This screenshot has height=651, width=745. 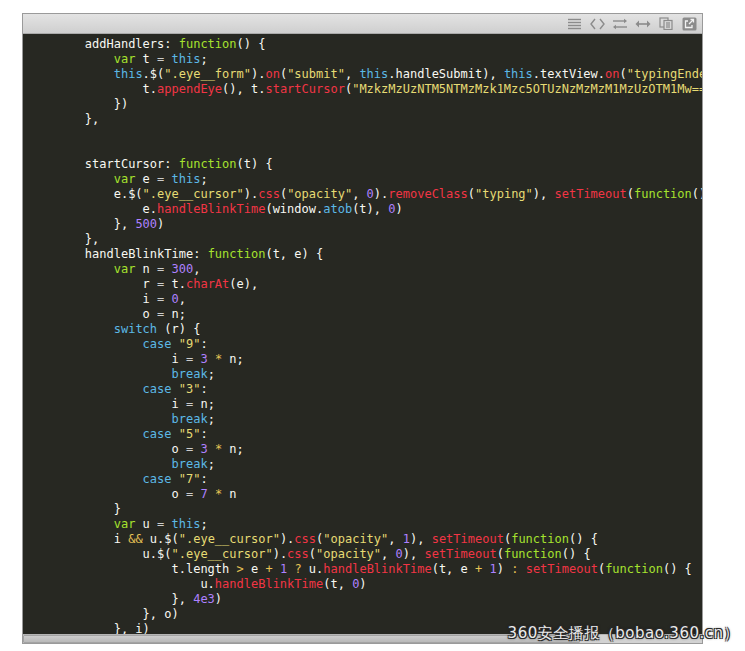 I want to click on horizontal-scrollbar, so click(x=362, y=638).